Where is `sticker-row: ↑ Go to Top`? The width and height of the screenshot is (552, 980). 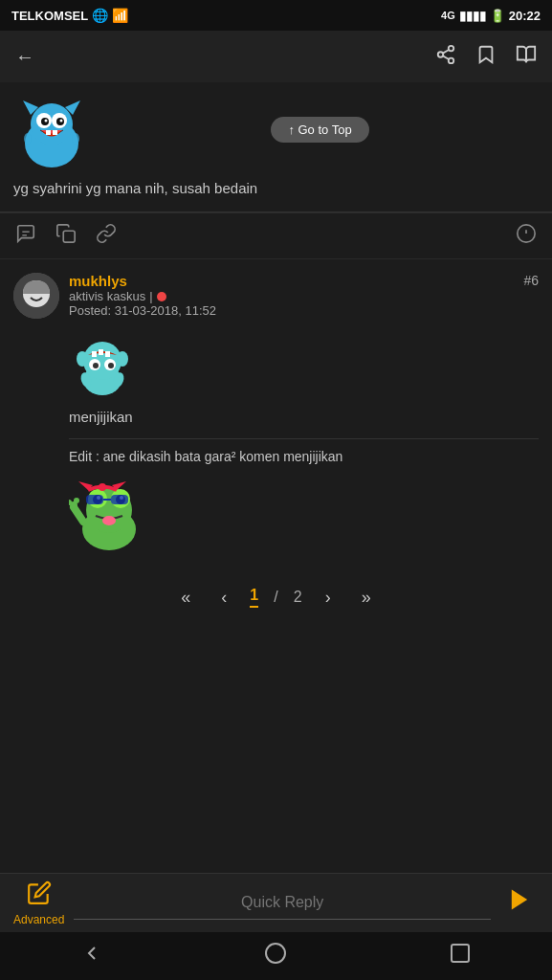 sticker-row: ↑ Go to Top is located at coordinates (276, 134).